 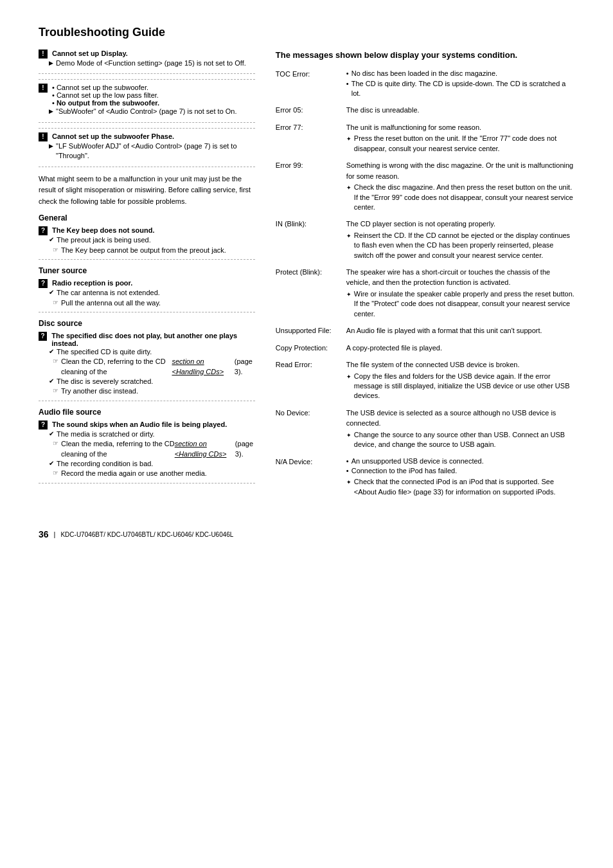 What do you see at coordinates (460, 440) in the screenshot?
I see `no-device-fix: Change the source to any source other th…` at bounding box center [460, 440].